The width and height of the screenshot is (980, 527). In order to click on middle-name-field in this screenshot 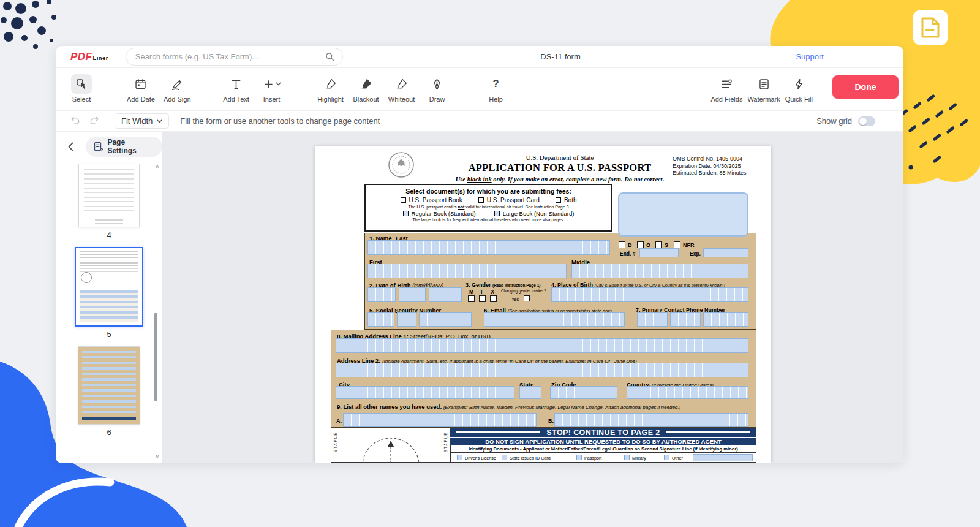, I will do `click(660, 271)`.